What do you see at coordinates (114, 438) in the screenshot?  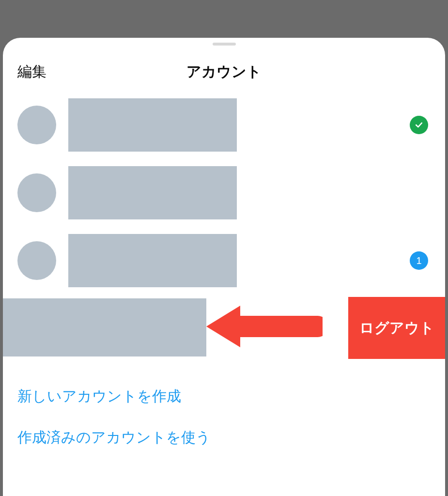 I see `use-existing-account-link: 作成済みのアカウントを使う` at bounding box center [114, 438].